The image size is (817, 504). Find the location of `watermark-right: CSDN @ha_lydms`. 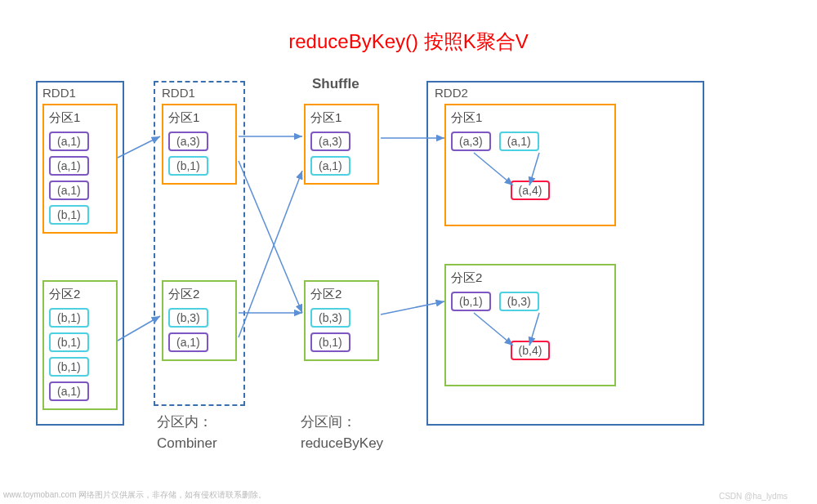

watermark-right: CSDN @ha_lydms is located at coordinates (753, 497).